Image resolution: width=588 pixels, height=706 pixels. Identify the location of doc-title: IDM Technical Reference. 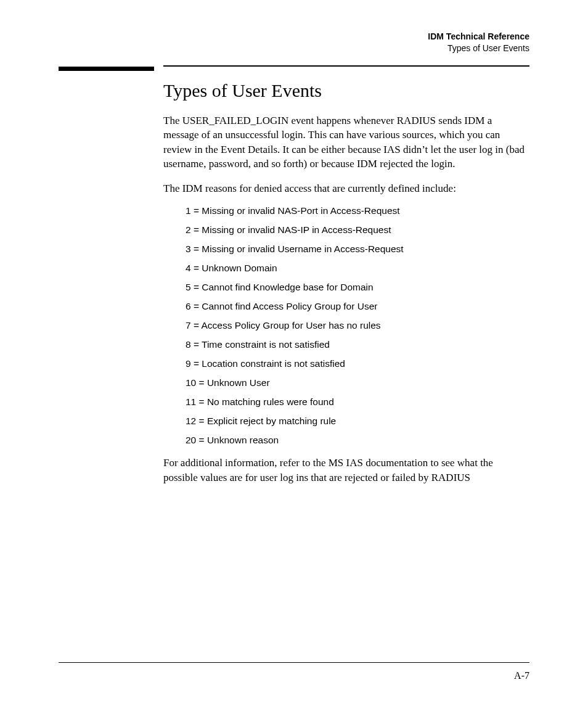
(294, 37).